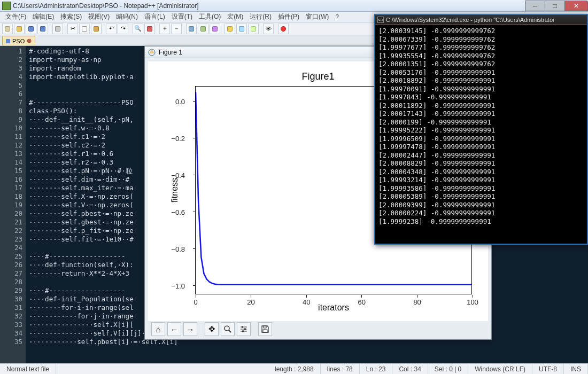 Image resolution: width=588 pixels, height=374 pixels. Describe the element at coordinates (29, 41) in the screenshot. I see `tab-close-icon: ⊗` at that location.